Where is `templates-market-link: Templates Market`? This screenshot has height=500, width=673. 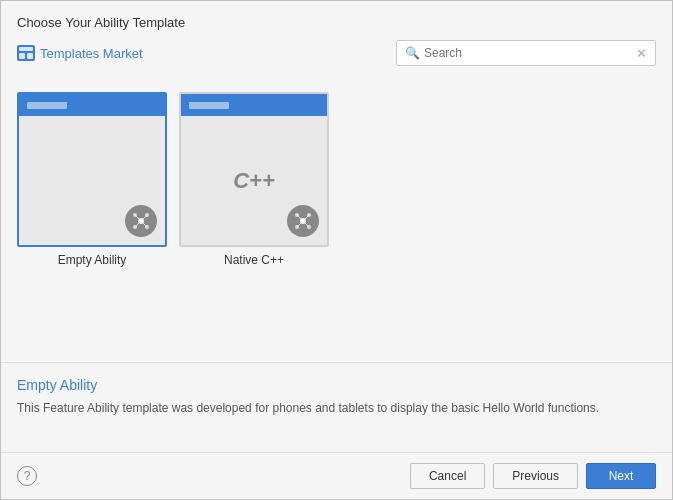 templates-market-link: Templates Market is located at coordinates (80, 53).